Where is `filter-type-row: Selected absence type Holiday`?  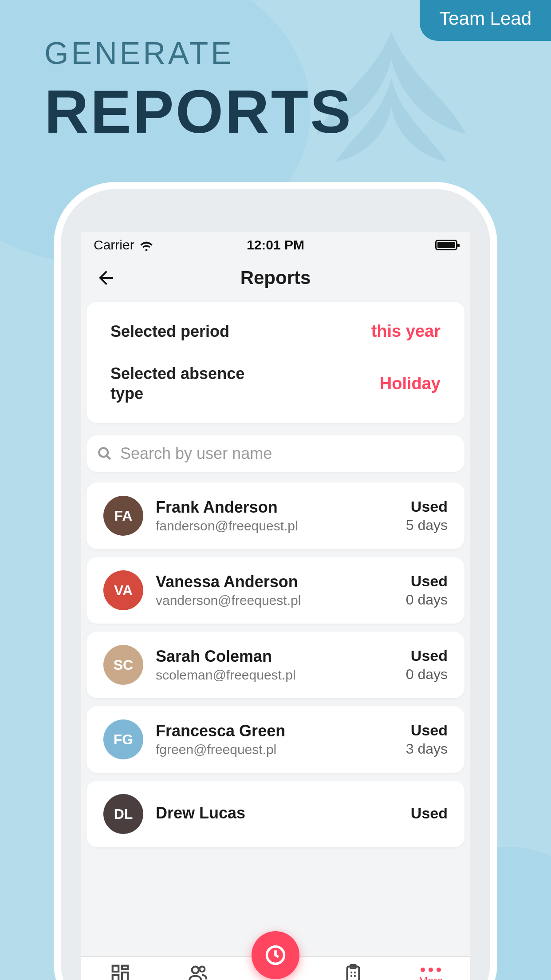 filter-type-row: Selected absence type Holiday is located at coordinates (276, 383).